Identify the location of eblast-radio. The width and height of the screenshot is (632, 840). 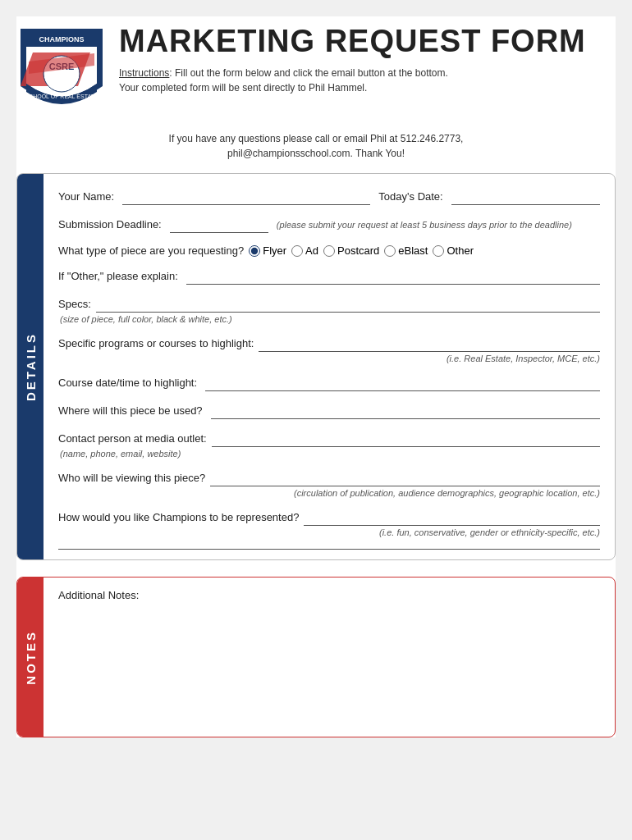
(390, 251).